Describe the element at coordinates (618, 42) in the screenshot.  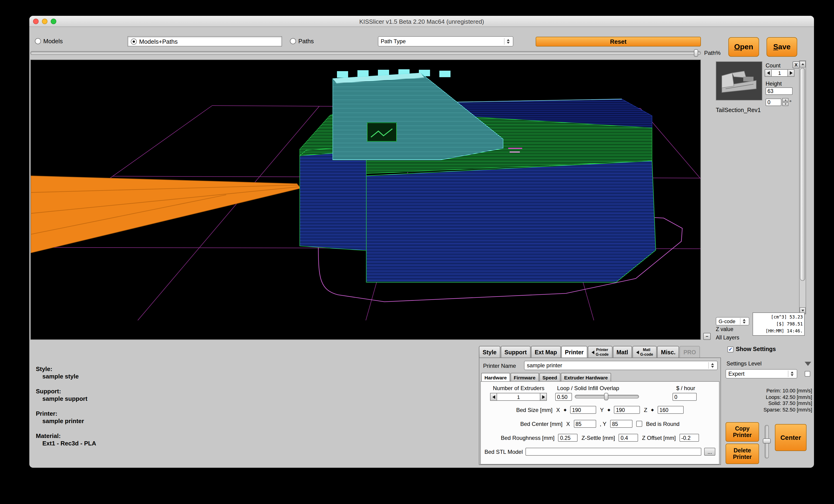
I see `reset-button: Reset` at that location.